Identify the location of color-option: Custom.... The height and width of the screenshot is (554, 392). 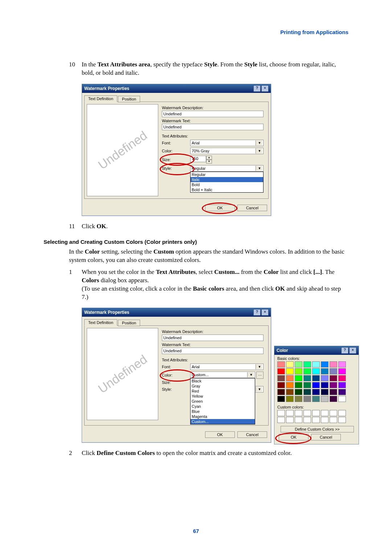
(223, 422).